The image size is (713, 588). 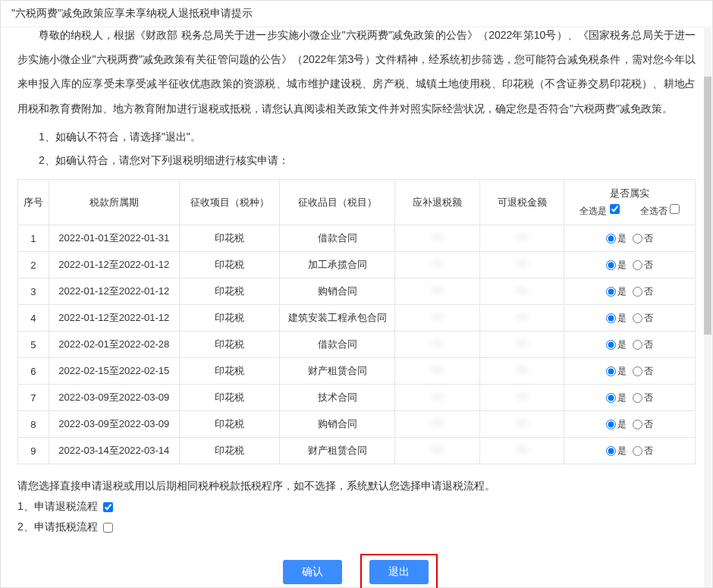 I want to click on cell-seq: 5, so click(x=33, y=344).